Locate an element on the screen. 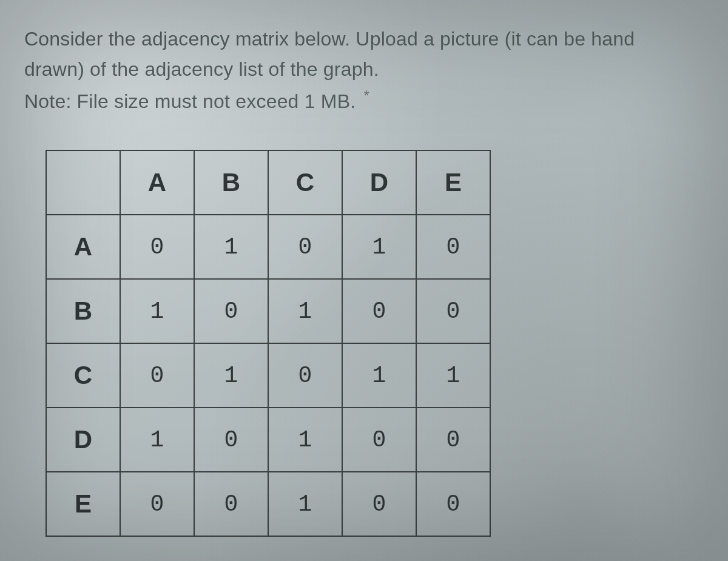  col-header: E is located at coordinates (453, 183).